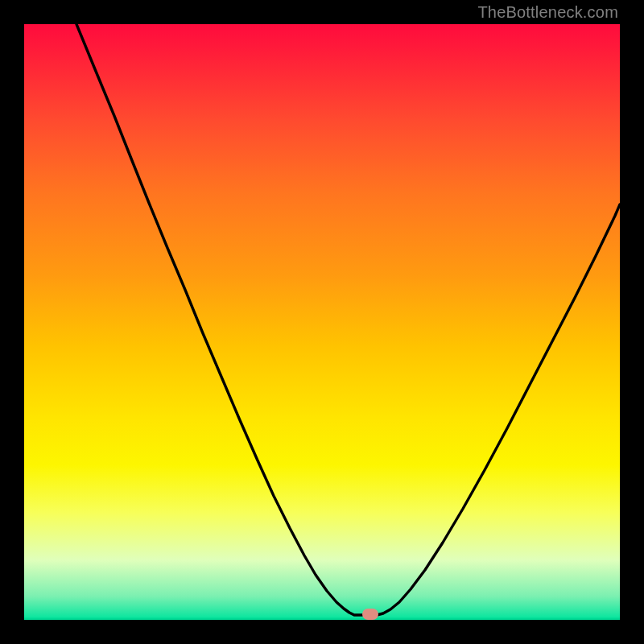  Describe the element at coordinates (547, 13) in the screenshot. I see `credit-label: TheBottleneck.com` at that location.